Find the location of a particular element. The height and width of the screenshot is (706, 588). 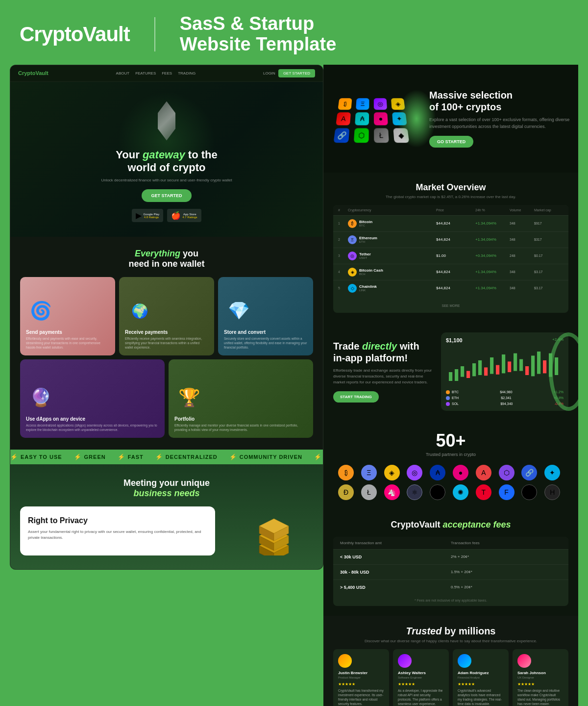

market-subtitle: The global crypto market cap is $2.45T, … is located at coordinates (451, 197).